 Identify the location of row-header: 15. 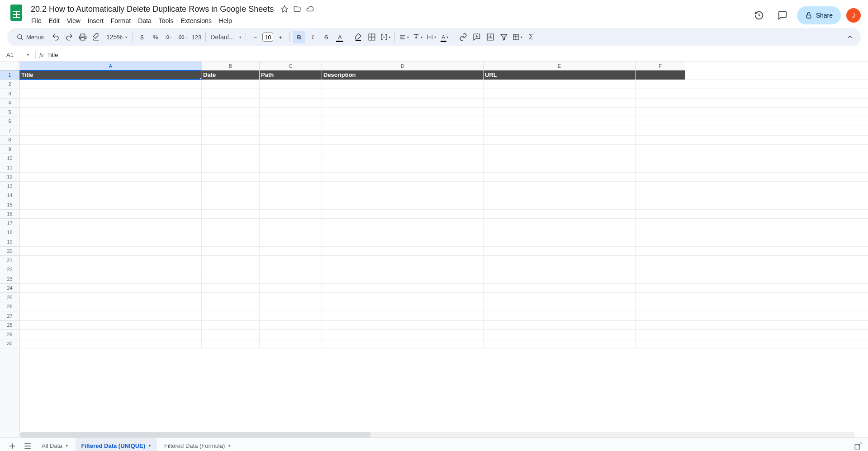
(10, 205).